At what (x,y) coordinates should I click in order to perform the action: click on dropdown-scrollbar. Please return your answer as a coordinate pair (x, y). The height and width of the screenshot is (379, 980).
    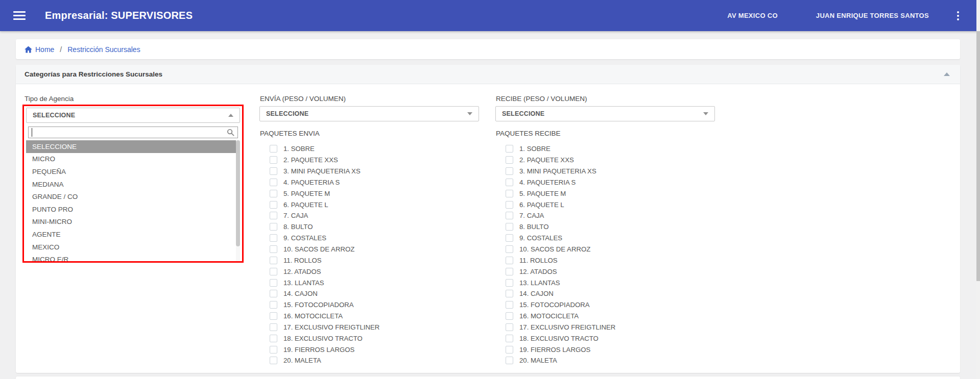
    Looking at the image, I should click on (238, 201).